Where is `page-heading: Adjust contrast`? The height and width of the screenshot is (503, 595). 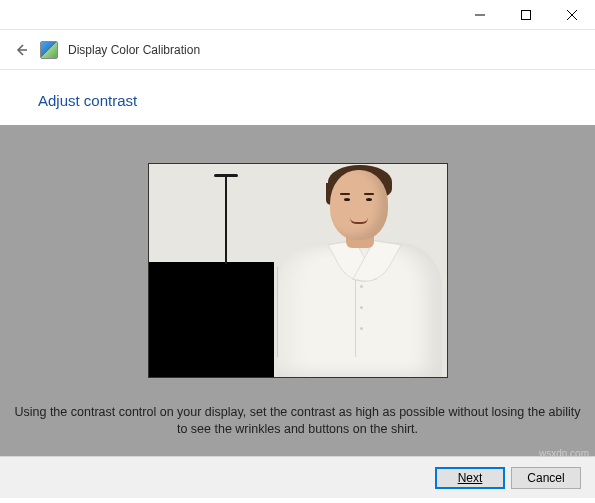 page-heading: Adjust contrast is located at coordinates (298, 98).